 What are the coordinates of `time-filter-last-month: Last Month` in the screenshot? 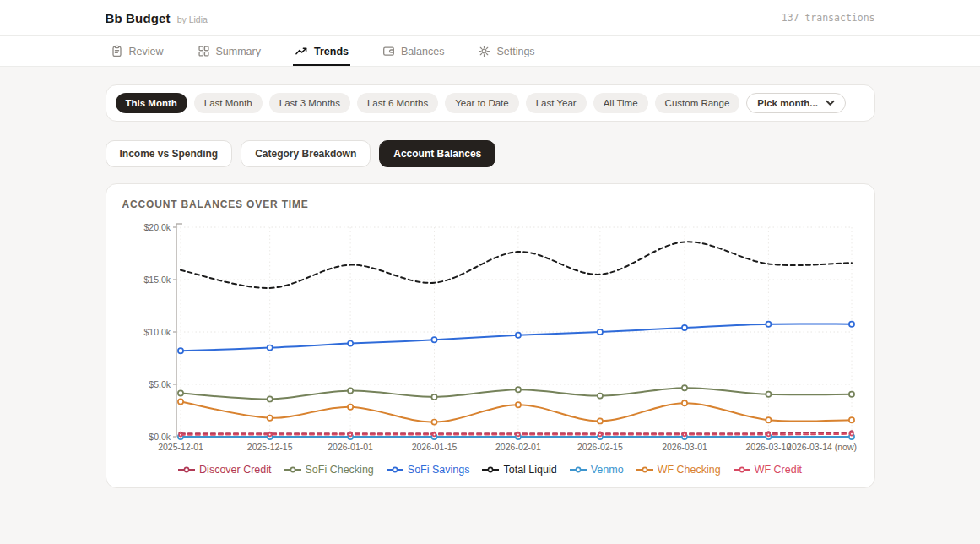 It's located at (228, 103).